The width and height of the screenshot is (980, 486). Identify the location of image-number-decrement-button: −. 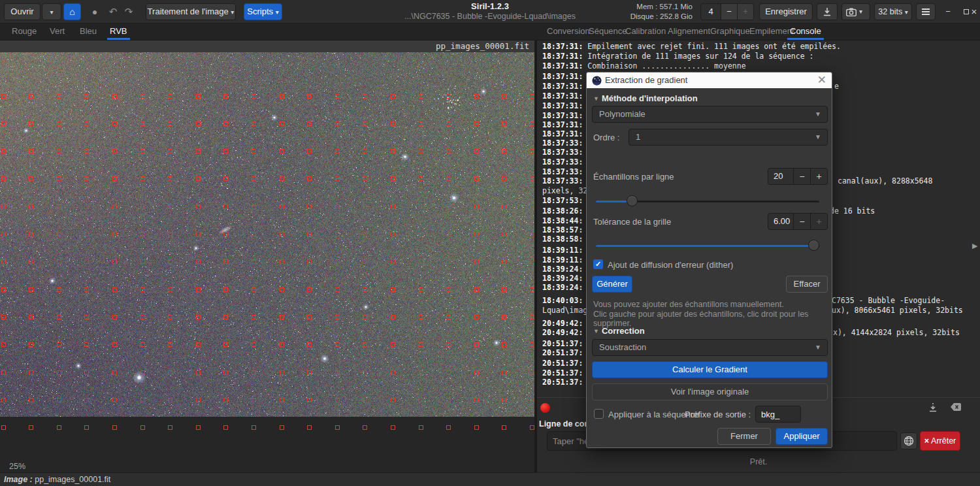
(729, 12).